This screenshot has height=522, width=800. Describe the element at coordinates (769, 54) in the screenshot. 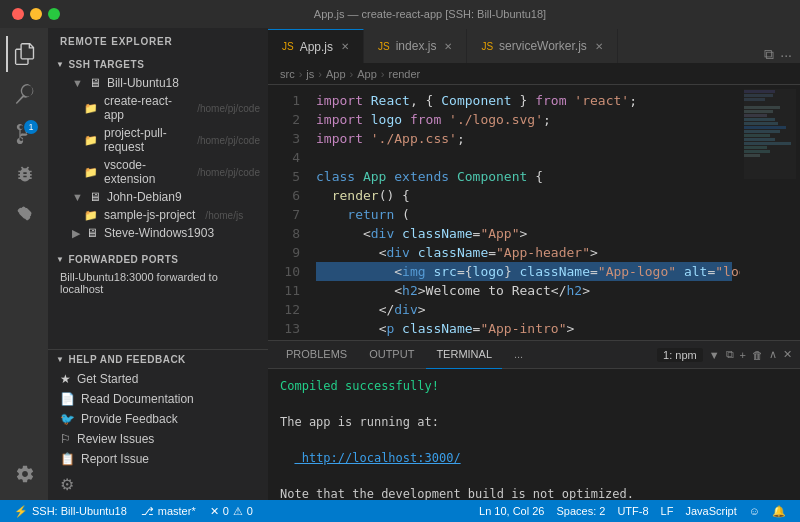

I see `split-editor-button: ⧉` at that location.